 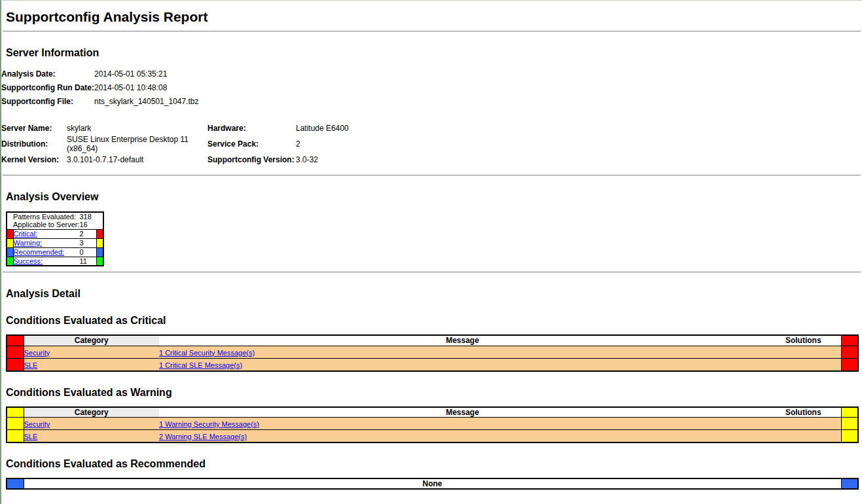 I want to click on field-label: Analysis Date:, so click(x=48, y=73).